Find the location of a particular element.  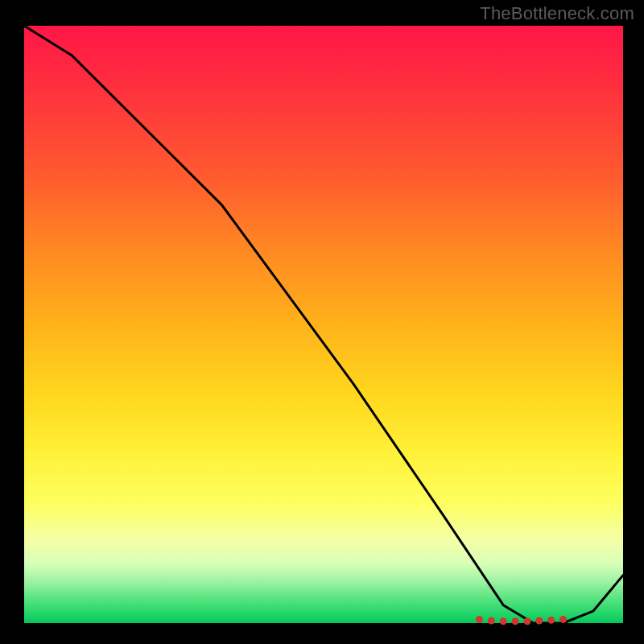

attribution-text: TheBottleneck.com is located at coordinates (557, 14).